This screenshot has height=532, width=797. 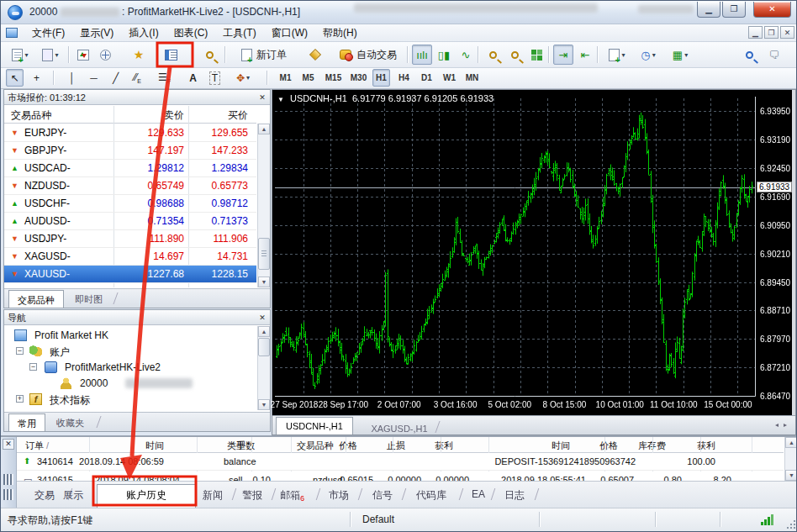 I want to click on timeframe-h1-button: H1, so click(x=382, y=77).